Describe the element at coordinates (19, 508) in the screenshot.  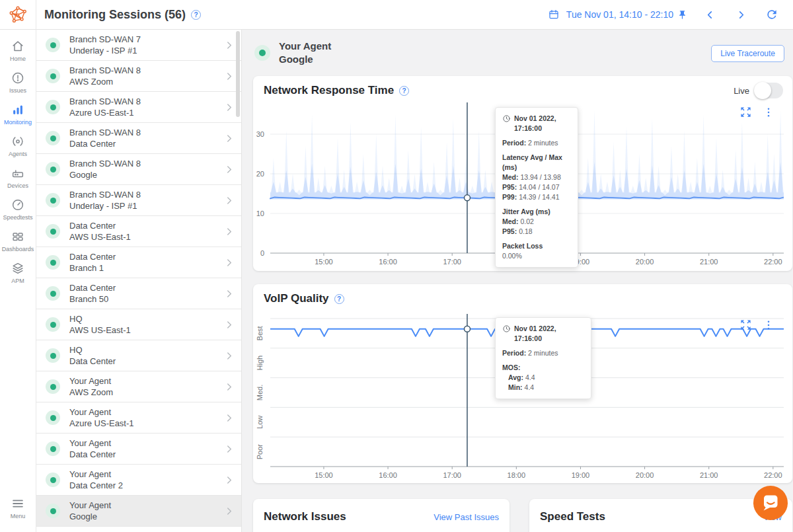
I see `sidebar-item-menu: Menu` at that location.